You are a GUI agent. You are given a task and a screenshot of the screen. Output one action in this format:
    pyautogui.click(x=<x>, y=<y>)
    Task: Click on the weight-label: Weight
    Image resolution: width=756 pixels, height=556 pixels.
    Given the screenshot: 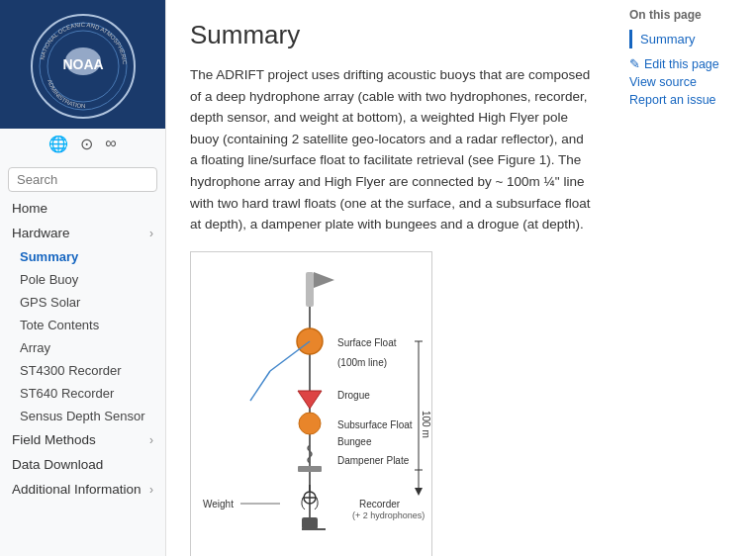 What is the action you would take?
    pyautogui.click(x=218, y=505)
    